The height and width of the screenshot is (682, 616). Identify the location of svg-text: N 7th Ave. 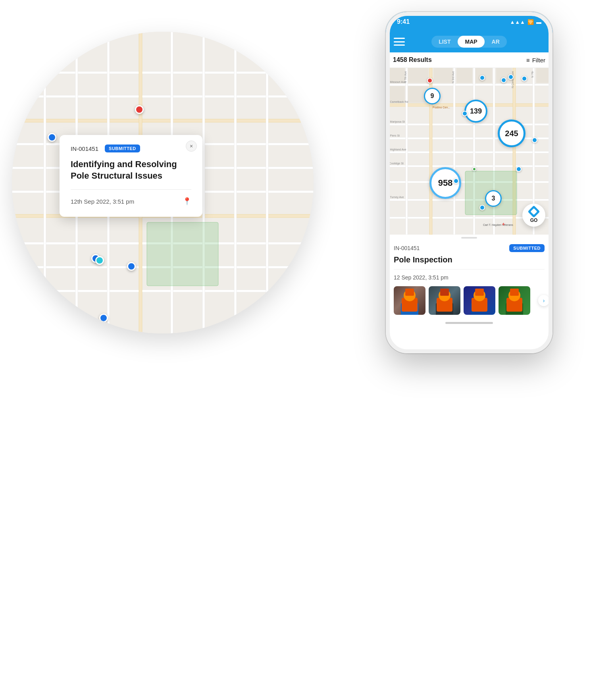
(406, 77).